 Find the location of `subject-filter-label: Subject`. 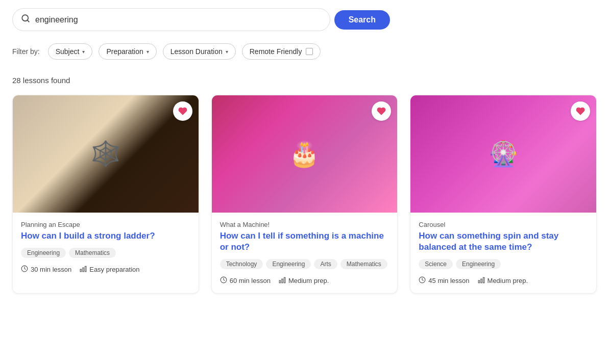

subject-filter-label: Subject is located at coordinates (67, 51).